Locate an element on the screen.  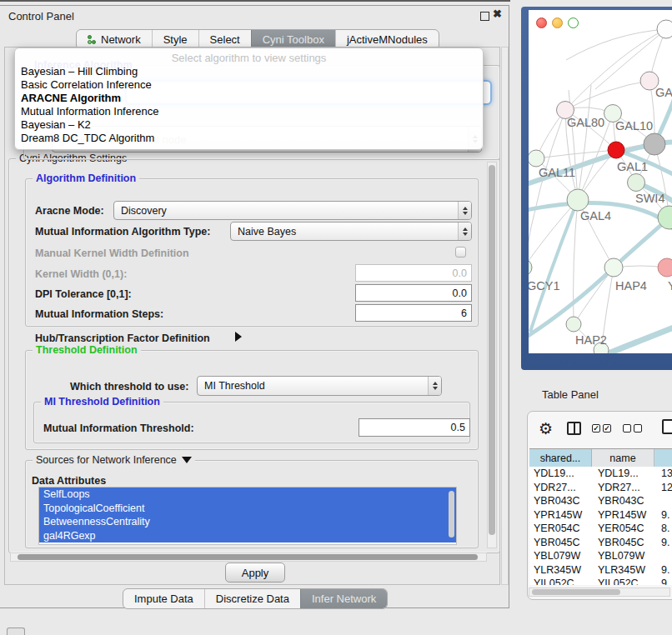
node-label-GAL11: GAL11 is located at coordinates (557, 172).